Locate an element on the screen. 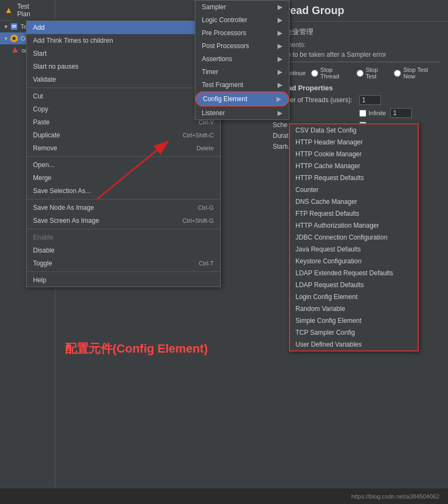 The width and height of the screenshot is (448, 504). menu-item-open: Open... is located at coordinates (123, 165).